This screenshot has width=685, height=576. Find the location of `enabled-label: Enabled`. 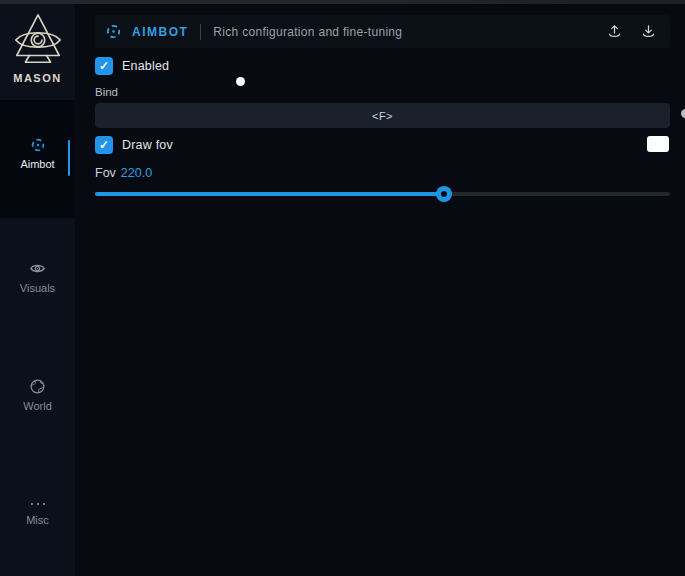

enabled-label: Enabled is located at coordinates (146, 66).